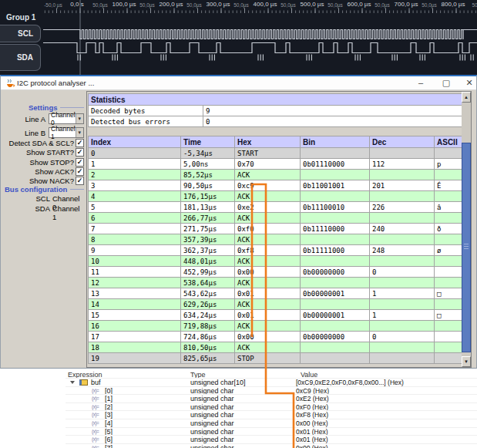 The width and height of the screenshot is (477, 448). Describe the element at coordinates (421, 83) in the screenshot. I see `minimize-button: –` at that location.